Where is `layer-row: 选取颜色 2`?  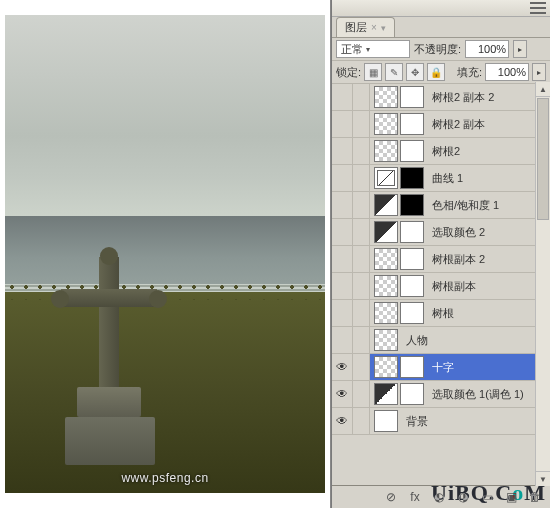
layer-row: 选取颜色 2 is located at coordinates (434, 232).